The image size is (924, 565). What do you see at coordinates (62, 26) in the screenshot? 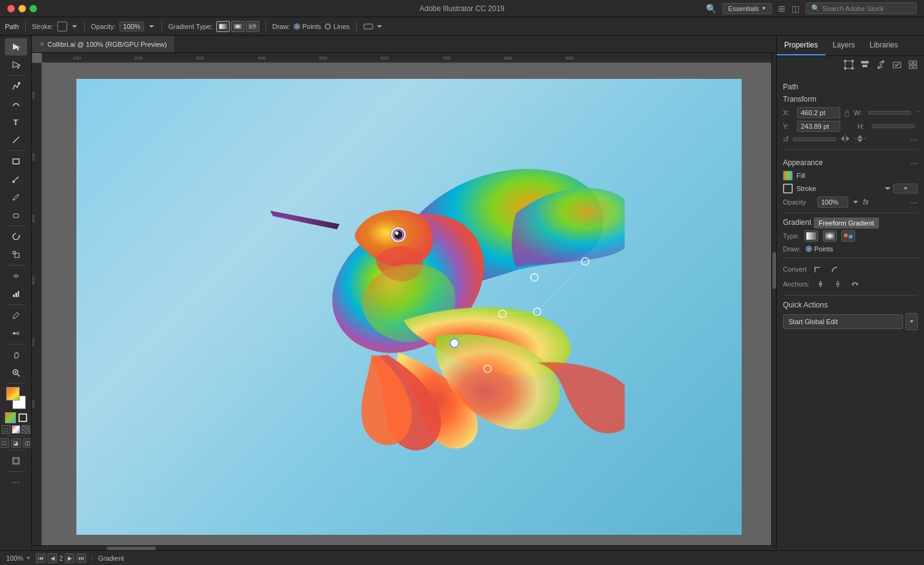
I see `stroke-swatch` at bounding box center [62, 26].